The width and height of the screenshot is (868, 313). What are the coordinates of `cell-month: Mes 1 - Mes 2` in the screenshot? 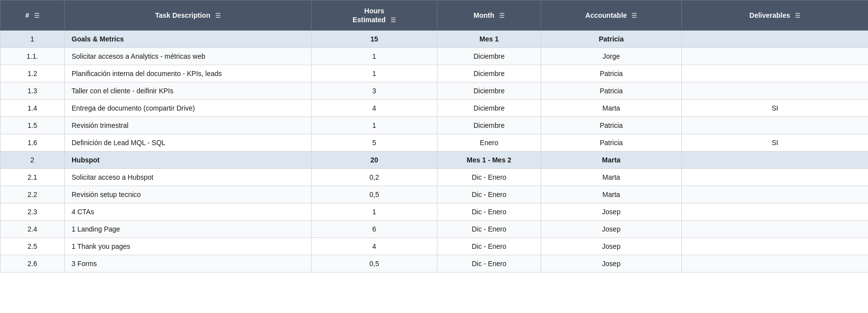 It's located at (489, 160).